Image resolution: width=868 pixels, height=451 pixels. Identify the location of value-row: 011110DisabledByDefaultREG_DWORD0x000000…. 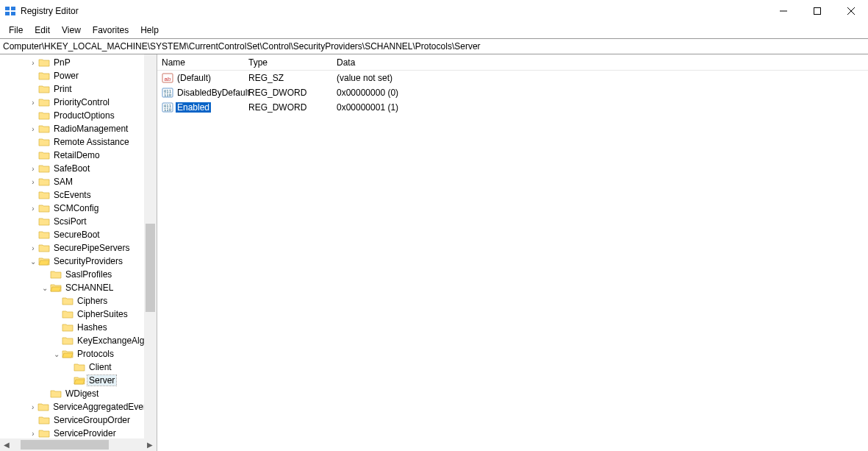
(513, 93).